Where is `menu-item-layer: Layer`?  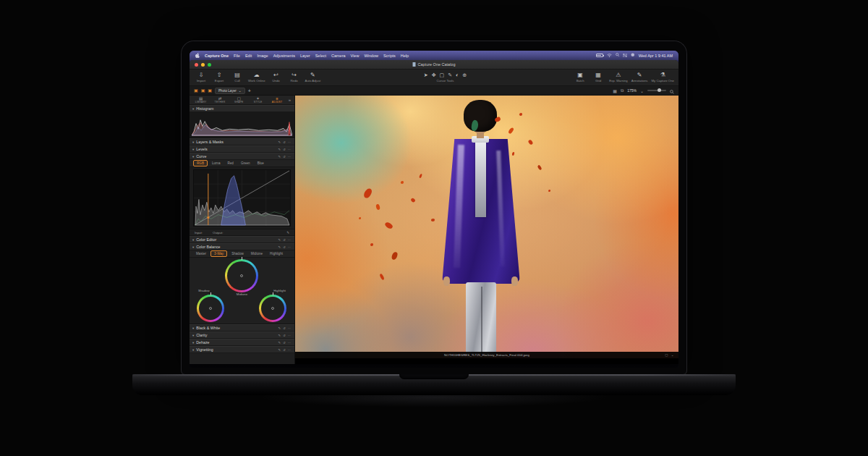 menu-item-layer: Layer is located at coordinates (305, 56).